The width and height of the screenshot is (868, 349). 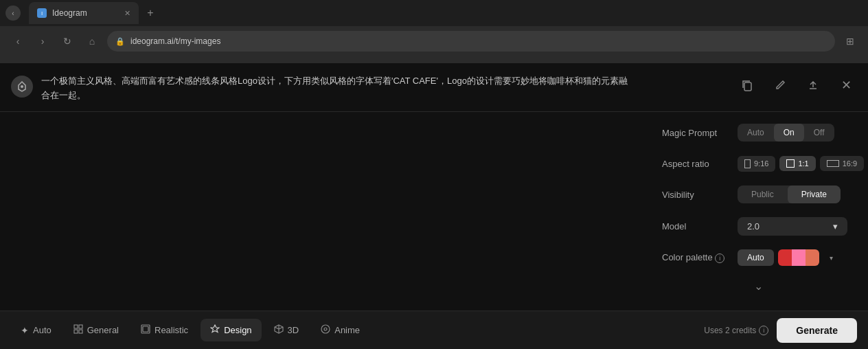 I want to click on magic-prompt-label: Magic Prompt, so click(x=700, y=133).